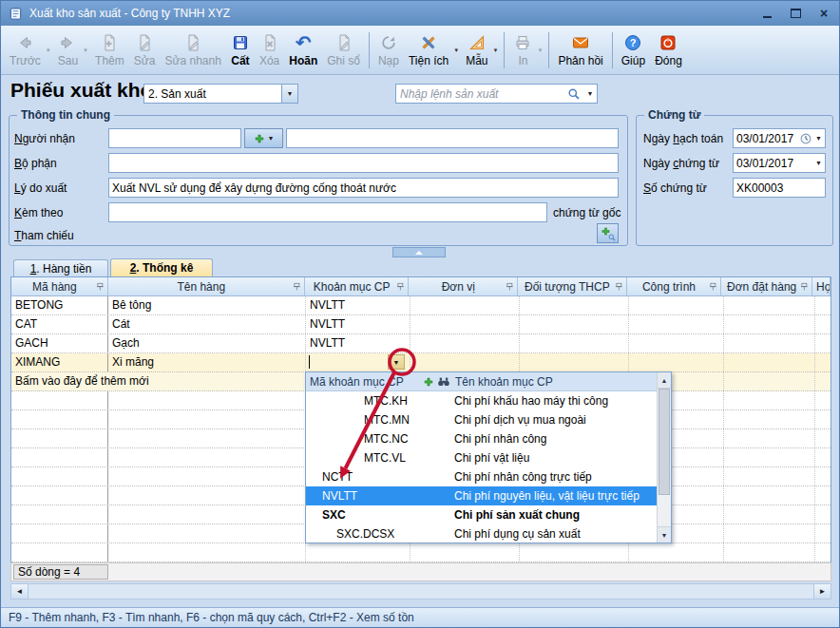  What do you see at coordinates (669, 50) in the screenshot?
I see `close-form-button: Đóng` at bounding box center [669, 50].